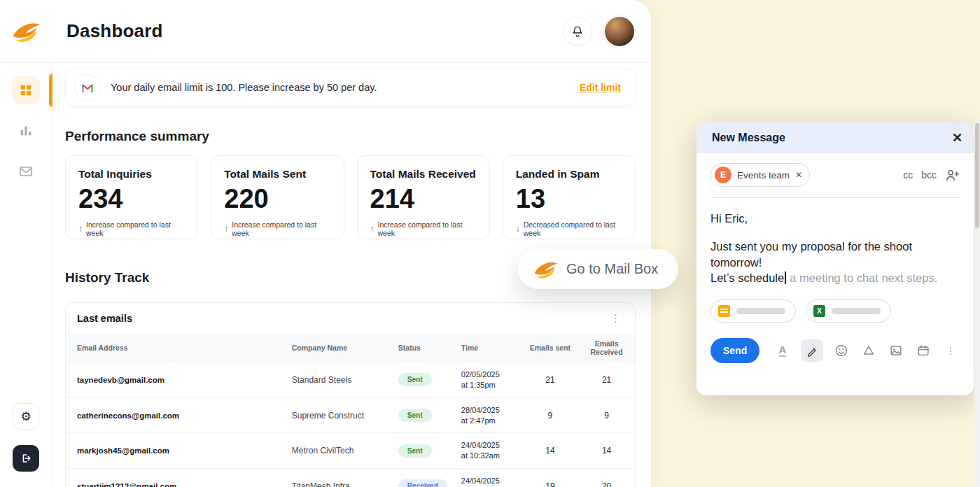  I want to click on dashboard-grid-icon, so click(26, 90).